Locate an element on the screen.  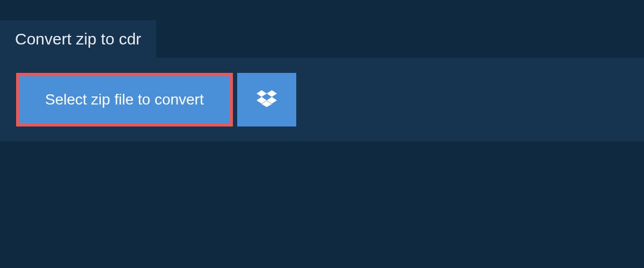
dropbox-button is located at coordinates (267, 100).